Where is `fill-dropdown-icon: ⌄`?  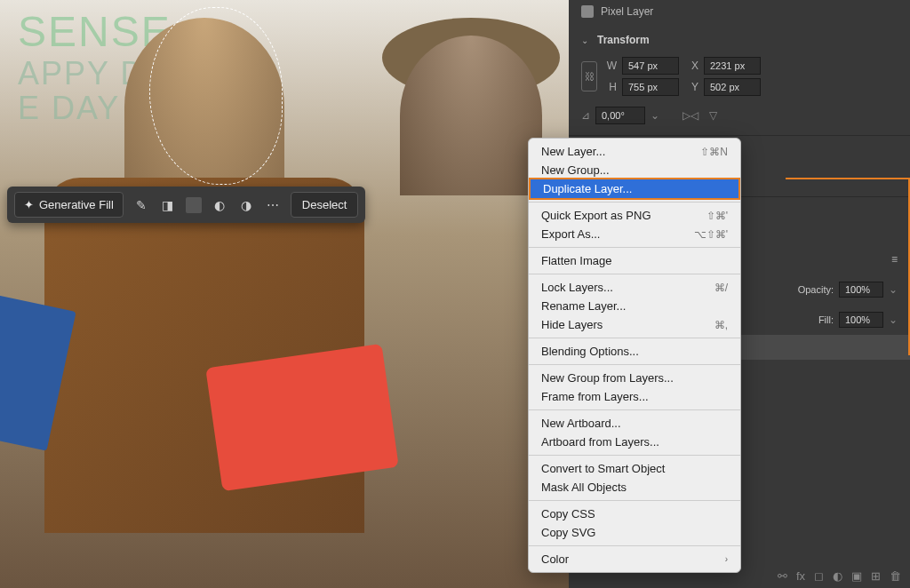 fill-dropdown-icon: ⌄ is located at coordinates (893, 320).